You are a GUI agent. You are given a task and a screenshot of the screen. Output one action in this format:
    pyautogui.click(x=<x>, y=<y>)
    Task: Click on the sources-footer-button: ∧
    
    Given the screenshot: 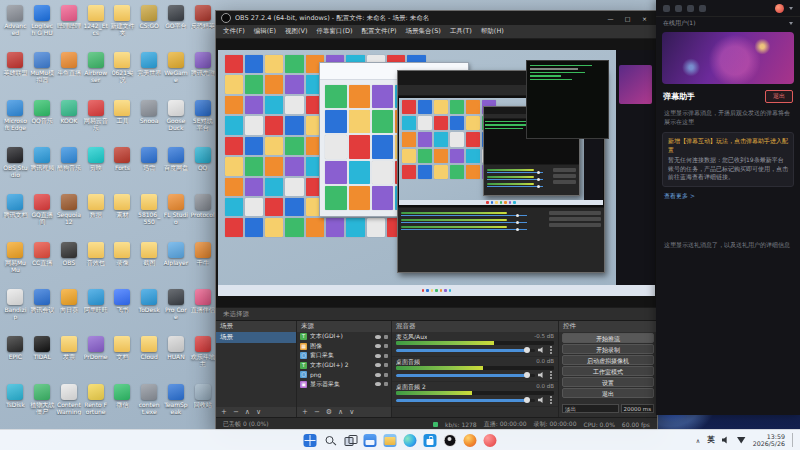 What is the action you would take?
    pyautogui.click(x=340, y=412)
    